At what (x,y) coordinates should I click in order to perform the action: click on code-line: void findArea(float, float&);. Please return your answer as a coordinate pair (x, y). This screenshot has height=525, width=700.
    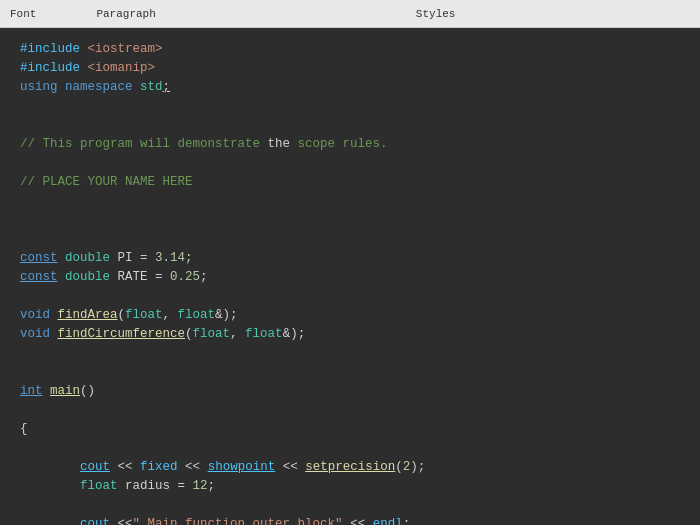
    Looking at the image, I should click on (350, 316).